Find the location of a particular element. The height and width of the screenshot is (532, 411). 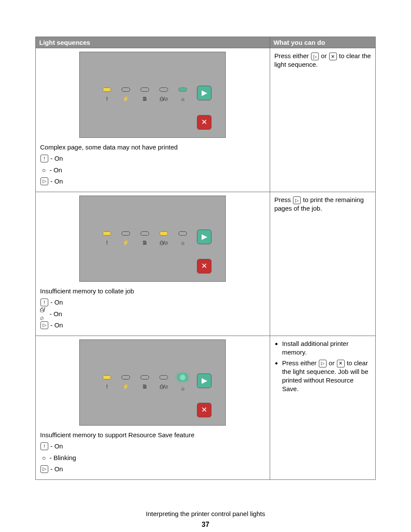

header-light-sequences: Light sequences is located at coordinates (153, 43).